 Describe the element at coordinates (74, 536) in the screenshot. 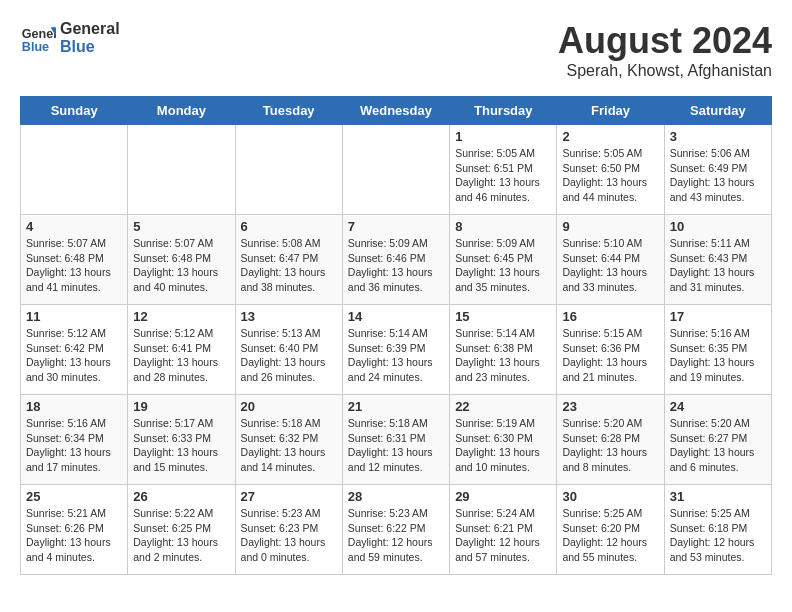

I see `day-info: Sunrise: 5:21 AM Sunset: 6:26 PM Dayligh…` at that location.